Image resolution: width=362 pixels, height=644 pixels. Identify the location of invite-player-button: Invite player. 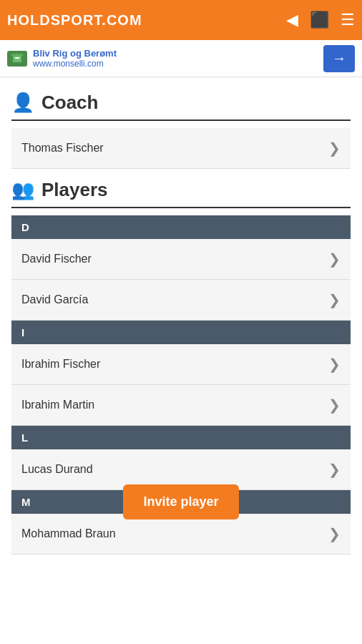
(180, 502).